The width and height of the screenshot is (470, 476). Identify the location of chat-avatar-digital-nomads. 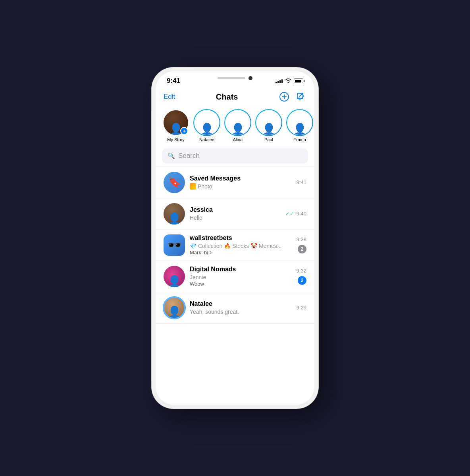
(174, 276).